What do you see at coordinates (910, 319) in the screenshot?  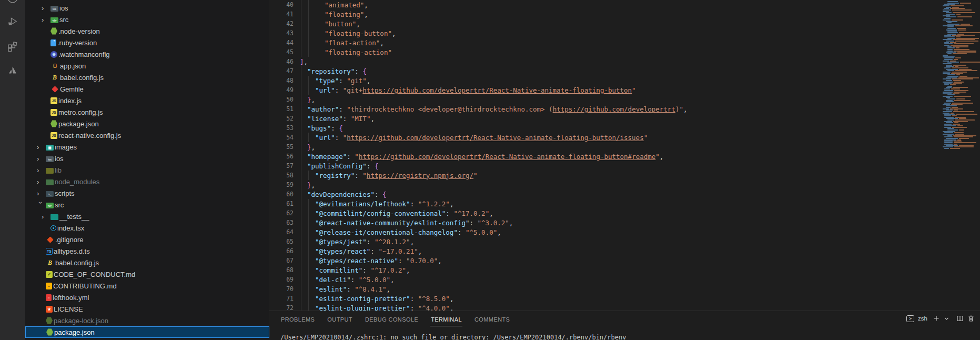 I see `terminal-shell-icon: >` at bounding box center [910, 319].